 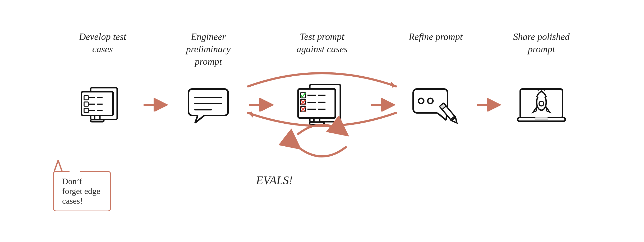 I want to click on step1-icon, so click(x=103, y=105).